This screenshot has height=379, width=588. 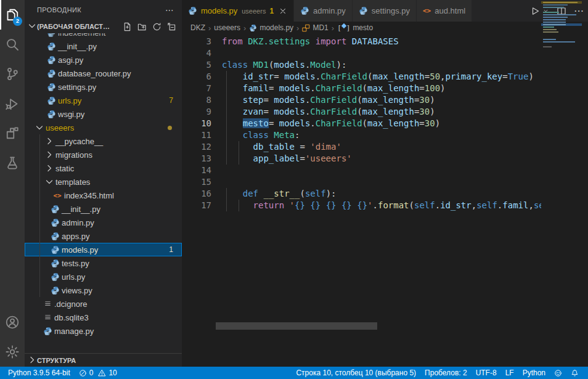 What do you see at coordinates (12, 104) in the screenshot?
I see `activity-item-run-debug` at bounding box center [12, 104].